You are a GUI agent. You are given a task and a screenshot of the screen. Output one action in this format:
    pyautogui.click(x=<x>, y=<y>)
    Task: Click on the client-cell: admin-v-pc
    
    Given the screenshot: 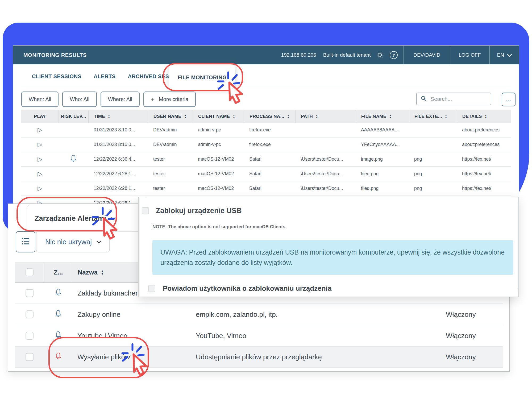 What is the action you would take?
    pyautogui.click(x=218, y=145)
    